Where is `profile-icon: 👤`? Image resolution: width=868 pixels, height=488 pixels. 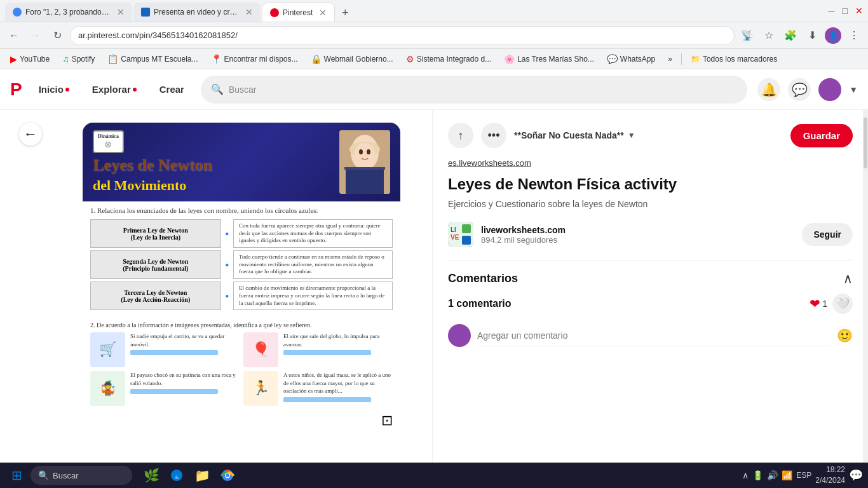 profile-icon: 👤 is located at coordinates (833, 36).